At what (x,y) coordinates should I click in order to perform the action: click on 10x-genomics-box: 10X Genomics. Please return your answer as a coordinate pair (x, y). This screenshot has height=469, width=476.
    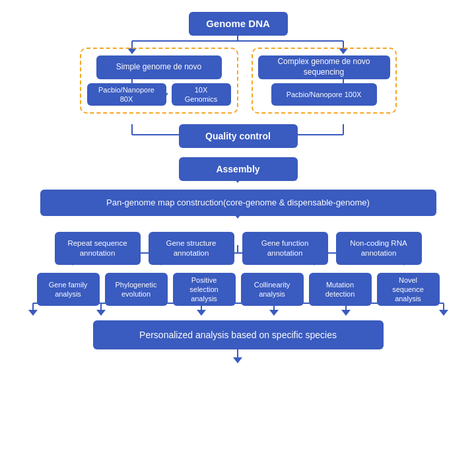
    Looking at the image, I should click on (201, 94).